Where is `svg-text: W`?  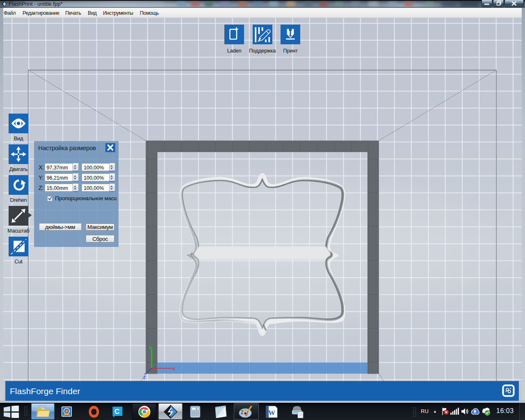 svg-text: W is located at coordinates (272, 413).